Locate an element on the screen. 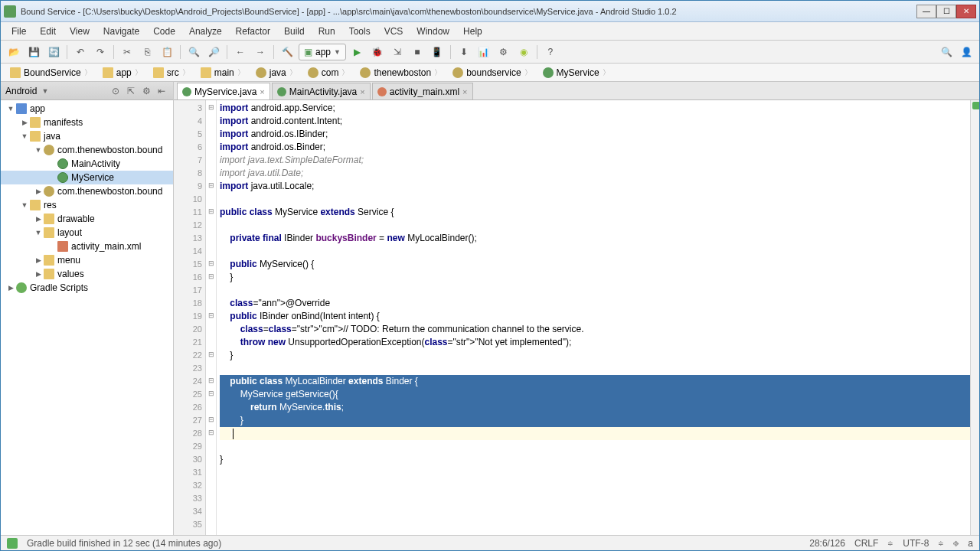 The height and width of the screenshot is (551, 980). menu-file: File is located at coordinates (18, 31).